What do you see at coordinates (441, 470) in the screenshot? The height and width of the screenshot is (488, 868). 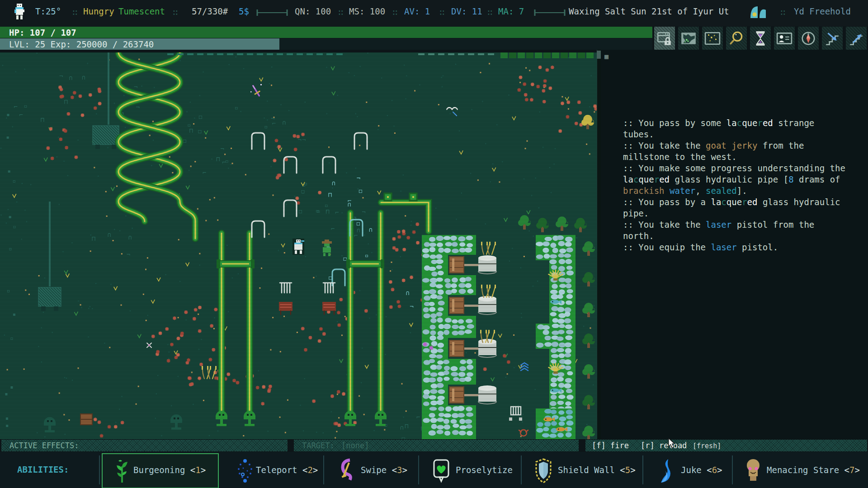 I see `ability-proselytize: Proselytize` at bounding box center [441, 470].